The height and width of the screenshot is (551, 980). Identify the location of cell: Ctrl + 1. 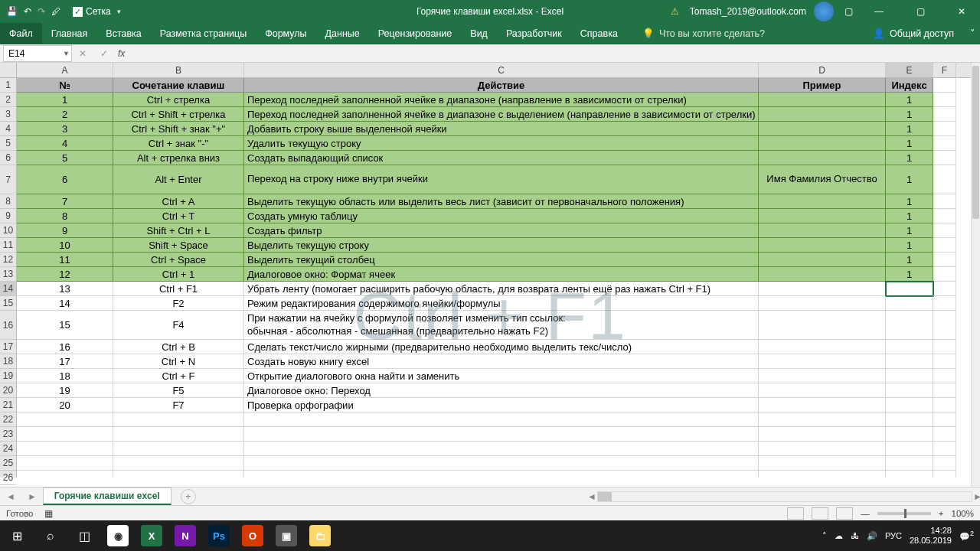
(179, 274).